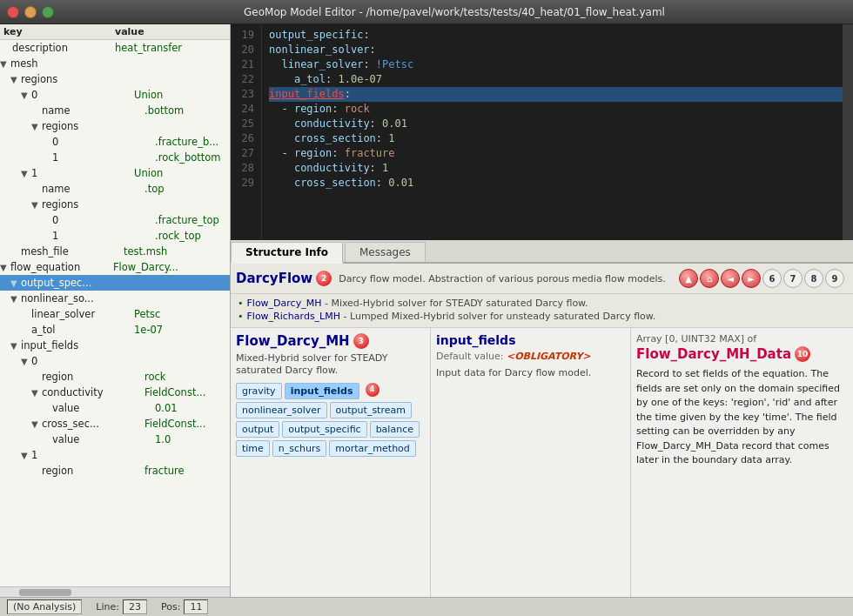  What do you see at coordinates (244, 80) in the screenshot?
I see `line-number: 22` at bounding box center [244, 80].